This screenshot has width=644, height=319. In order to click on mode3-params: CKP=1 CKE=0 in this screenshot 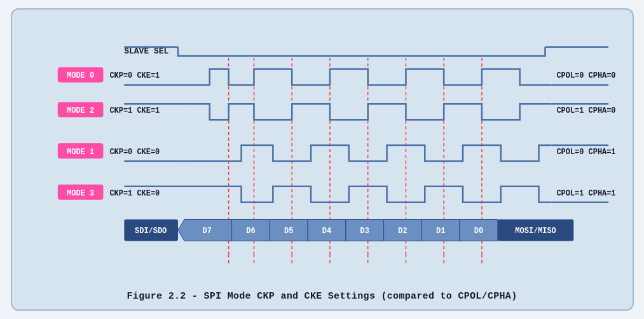, I will do `click(135, 194)`.